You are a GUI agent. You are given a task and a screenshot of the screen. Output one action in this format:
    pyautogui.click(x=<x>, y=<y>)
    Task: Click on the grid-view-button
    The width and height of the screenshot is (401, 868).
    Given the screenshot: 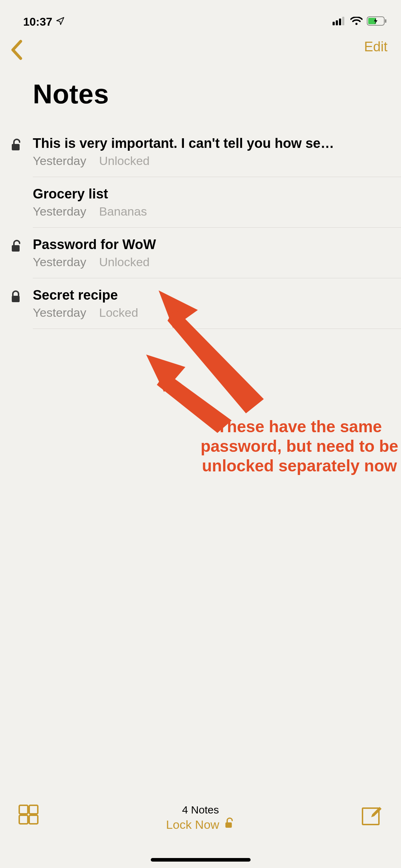 What is the action you would take?
    pyautogui.click(x=29, y=815)
    